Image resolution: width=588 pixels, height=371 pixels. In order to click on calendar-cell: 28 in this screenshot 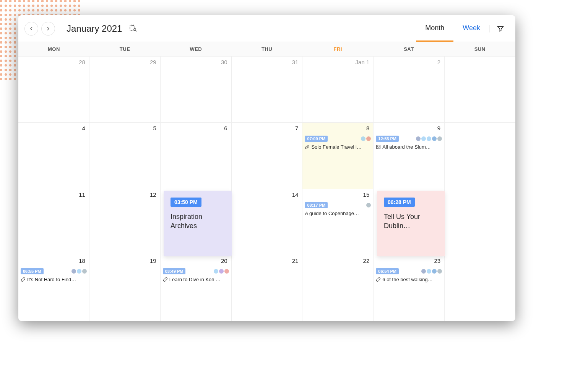, I will do `click(54, 89)`.